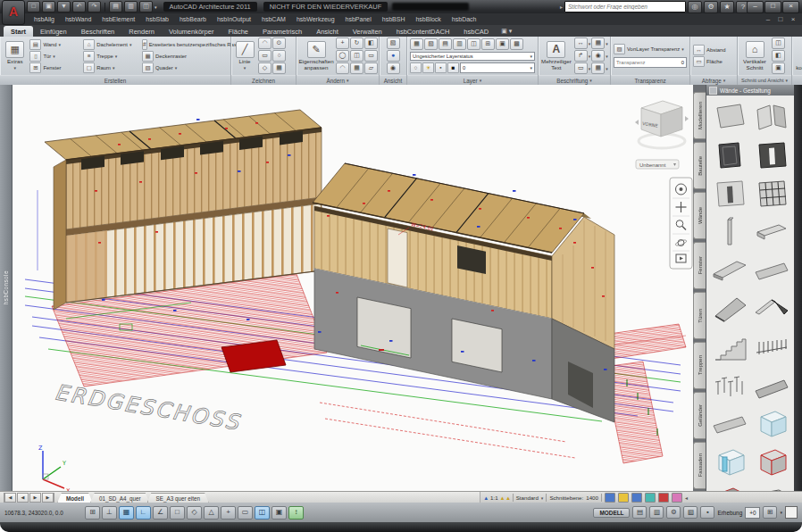 The width and height of the screenshot is (802, 532). What do you see at coordinates (55, 68) in the screenshot?
I see `tool-fenster: ⊞Fenster` at bounding box center [55, 68].